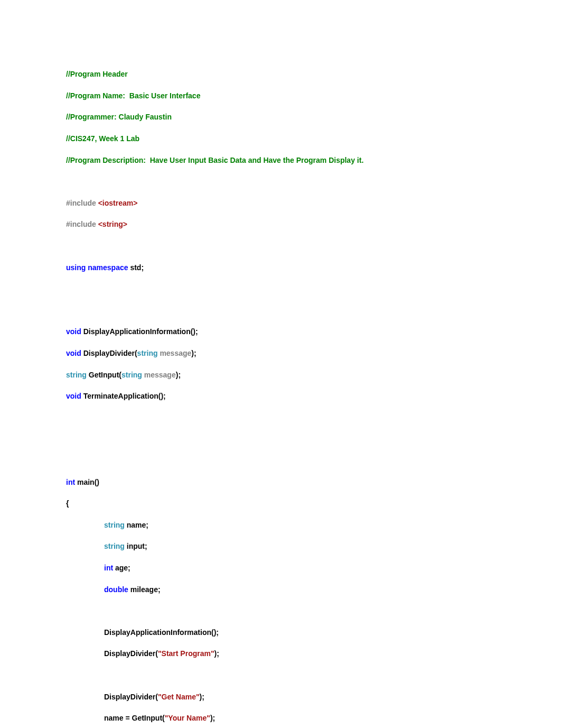 This screenshot has width=561, height=728. What do you see at coordinates (314, 396) in the screenshot?
I see `code-line: void TerminateApplication();` at bounding box center [314, 396].